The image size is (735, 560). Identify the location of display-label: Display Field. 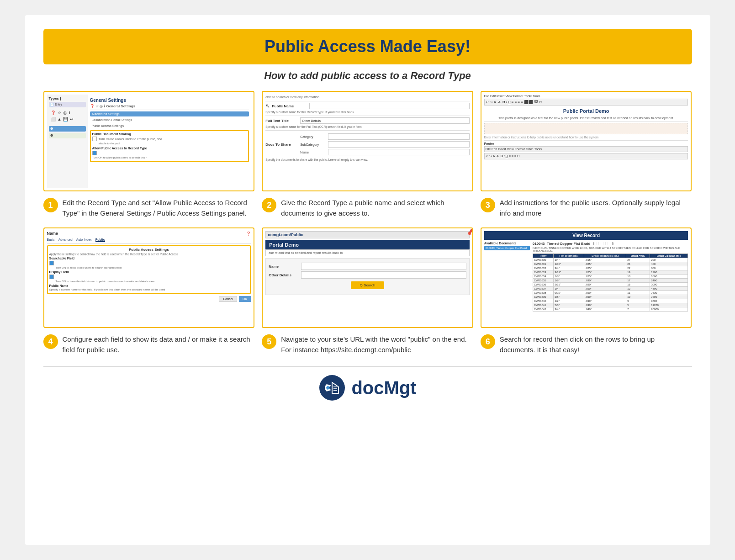
(65, 272).